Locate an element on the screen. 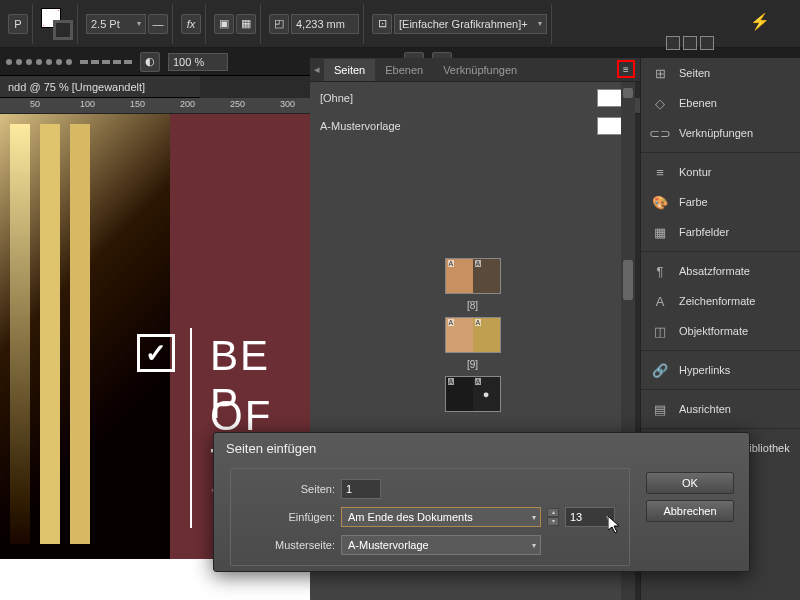 This screenshot has height=600, width=800. panel-farbfelder: ▦Farbfelder is located at coordinates (720, 232).